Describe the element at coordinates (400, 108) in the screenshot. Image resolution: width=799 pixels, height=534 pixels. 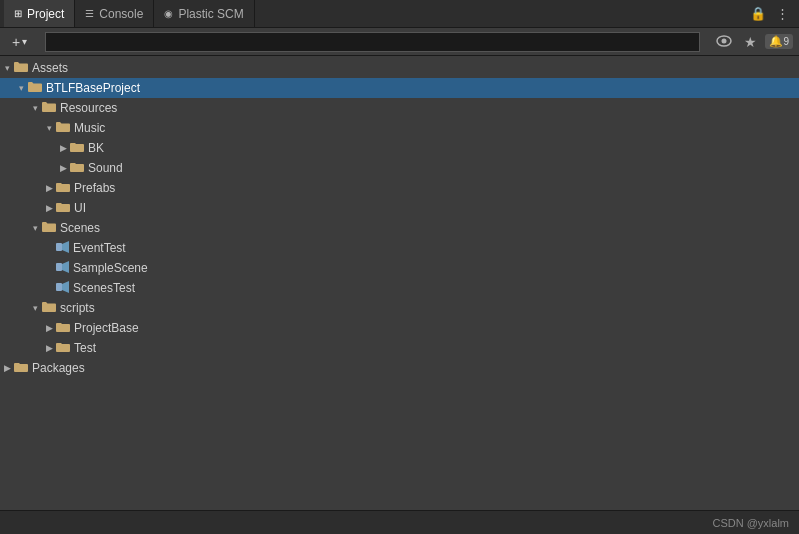
I see `tree-item-resources: ▾ Resources` at that location.